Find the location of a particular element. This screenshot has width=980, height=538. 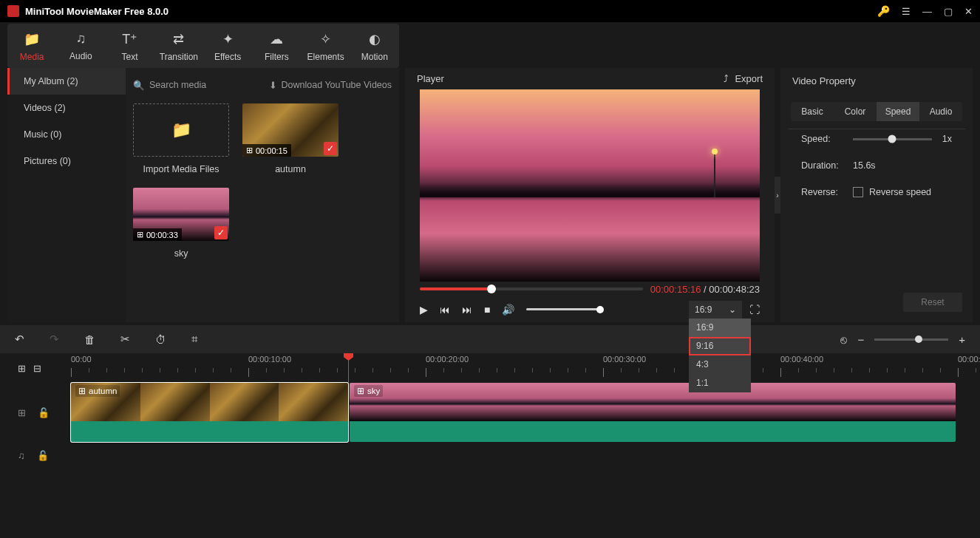

undo-button: ↶ is located at coordinates (19, 339).